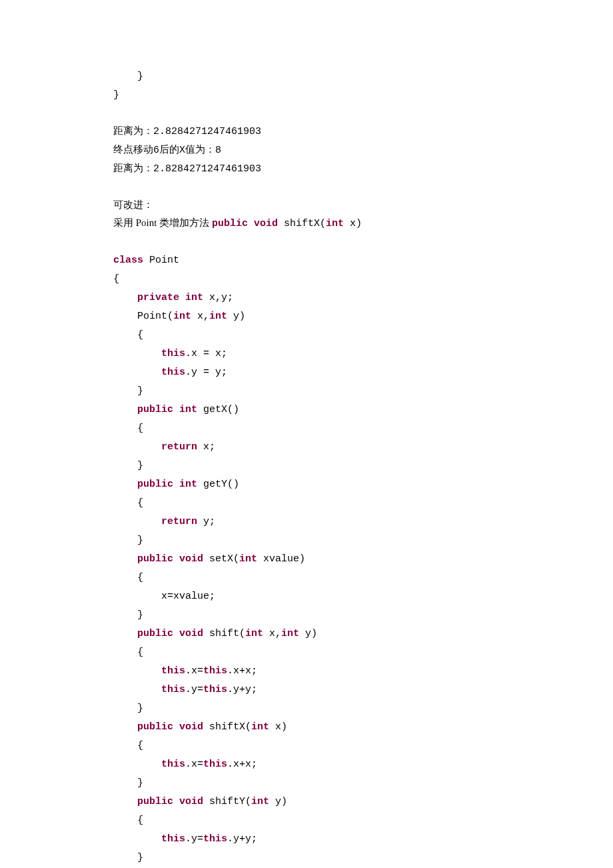 Image resolution: width=613 pixels, height=868 pixels. What do you see at coordinates (363, 559) in the screenshot?
I see `code-line: public void setX(int xvalue)` at bounding box center [363, 559].